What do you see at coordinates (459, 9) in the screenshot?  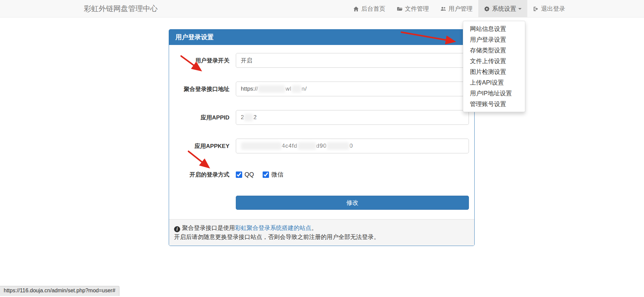 I see `nav-menu: 后台首页 文件管理 用户管理 系统设置 退出登录` at bounding box center [459, 9].